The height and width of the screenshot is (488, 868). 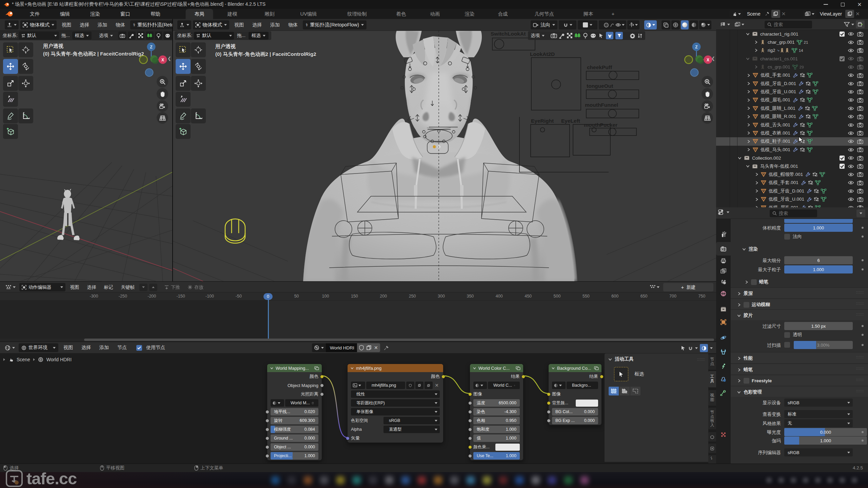 What do you see at coordinates (599, 67) in the screenshot?
I see `svg-text: cheekPuff` at bounding box center [599, 67].